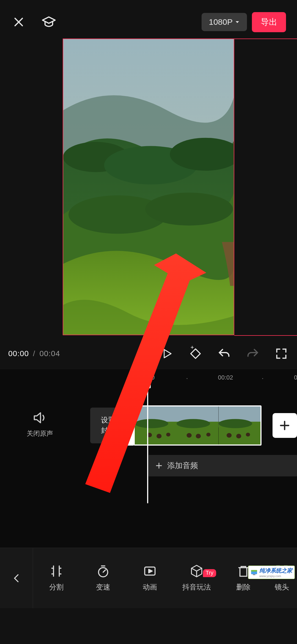 Image resolution: width=297 pixels, height=644 pixels. What do you see at coordinates (150, 578) in the screenshot?
I see `tool-animation: 动画` at bounding box center [150, 578].